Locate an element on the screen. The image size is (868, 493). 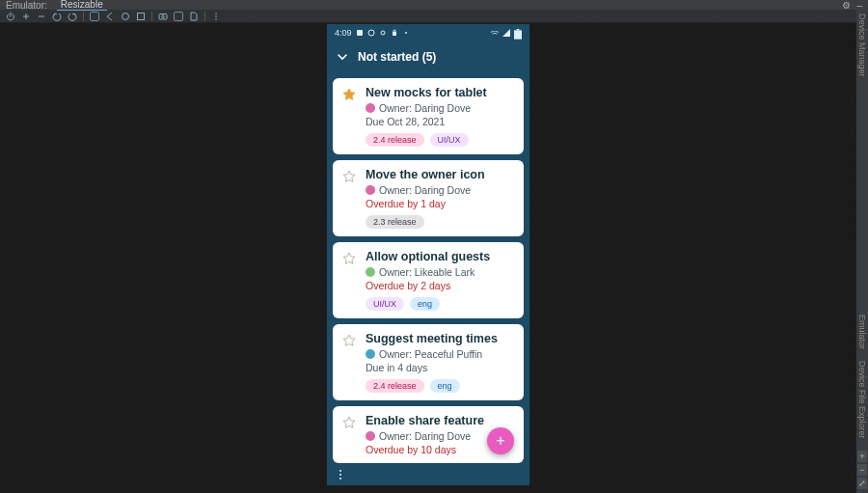
zoom-controls: + − ⤢ is located at coordinates (862, 470).